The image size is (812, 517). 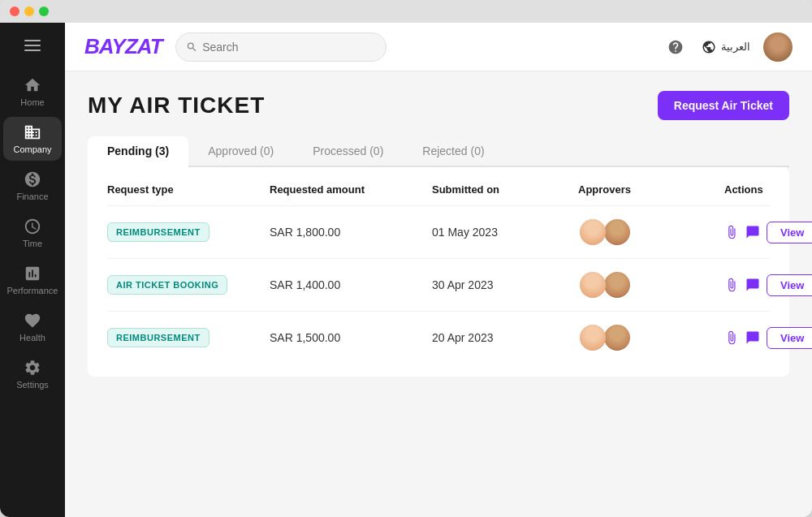 What do you see at coordinates (188, 232) in the screenshot?
I see `row1-type-cell: REIMBURSEMENT` at bounding box center [188, 232].